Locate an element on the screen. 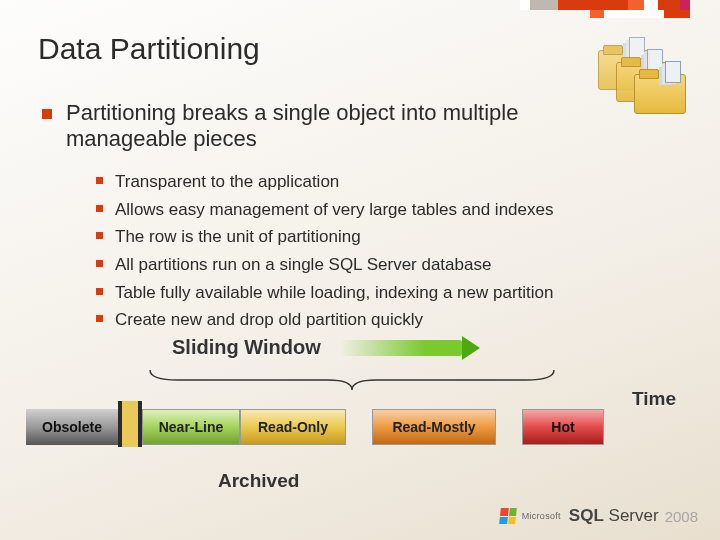 Image resolution: width=720 pixels, height=540 pixels. main-bullet-text: Partitioning breaks a single object into… is located at coordinates (324, 126).